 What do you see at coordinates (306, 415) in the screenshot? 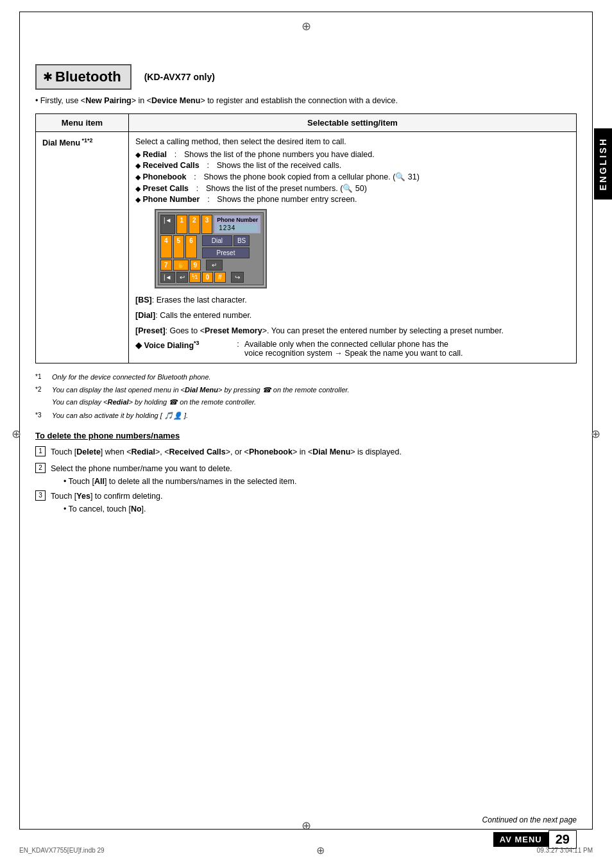
I see `footnote-3: *3 You can also activate it by holding […` at bounding box center [306, 415].